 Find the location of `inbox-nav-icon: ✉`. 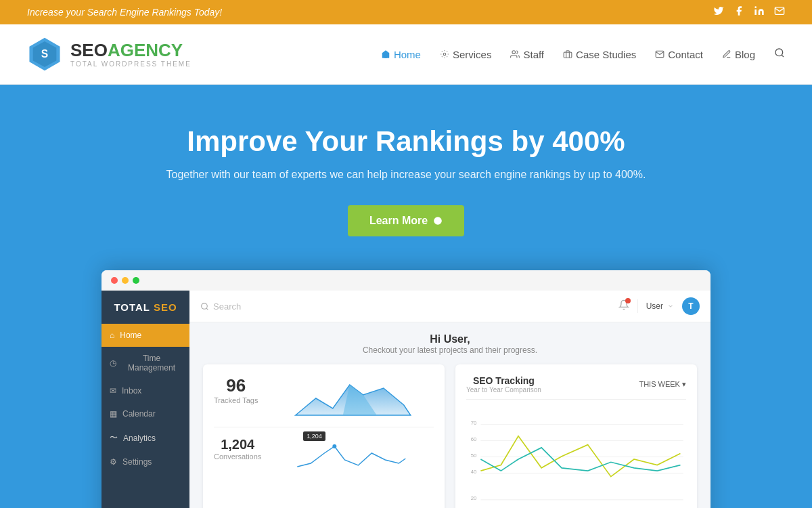

inbox-nav-icon: ✉ is located at coordinates (113, 391).